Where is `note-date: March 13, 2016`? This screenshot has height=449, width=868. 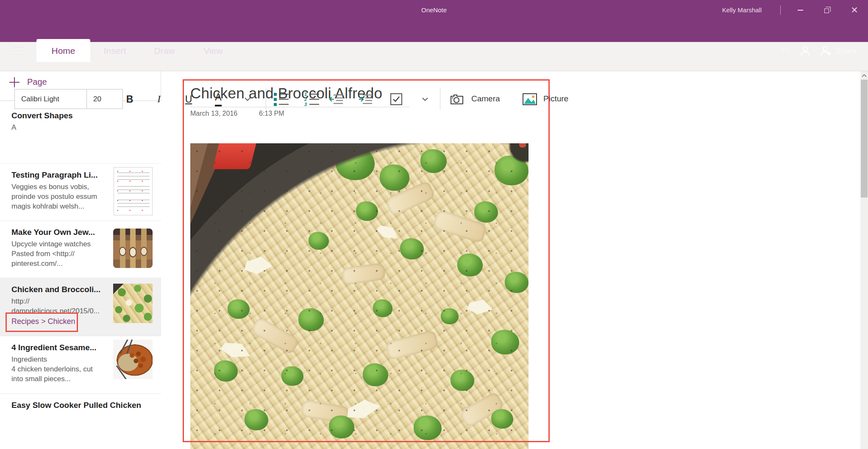
note-date: March 13, 2016 is located at coordinates (214, 114).